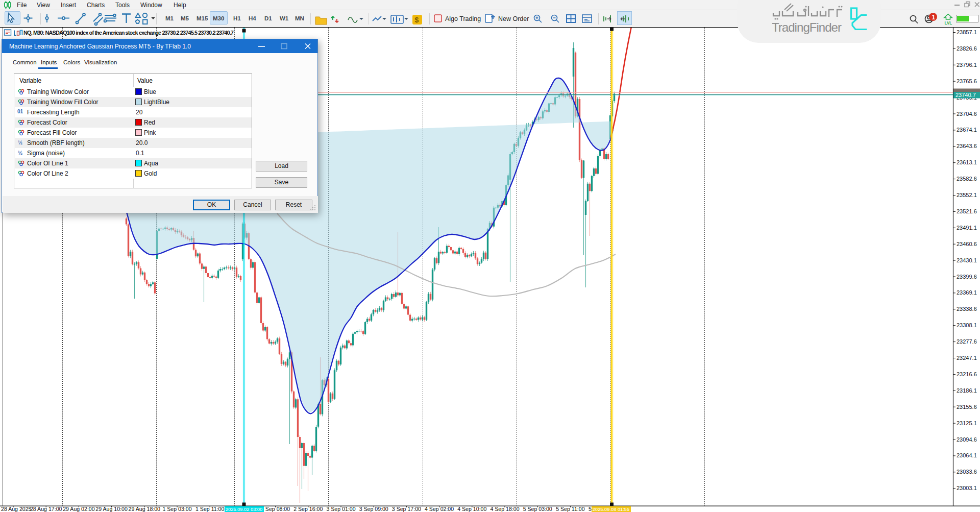  I want to click on svg-text: D1, so click(268, 18).